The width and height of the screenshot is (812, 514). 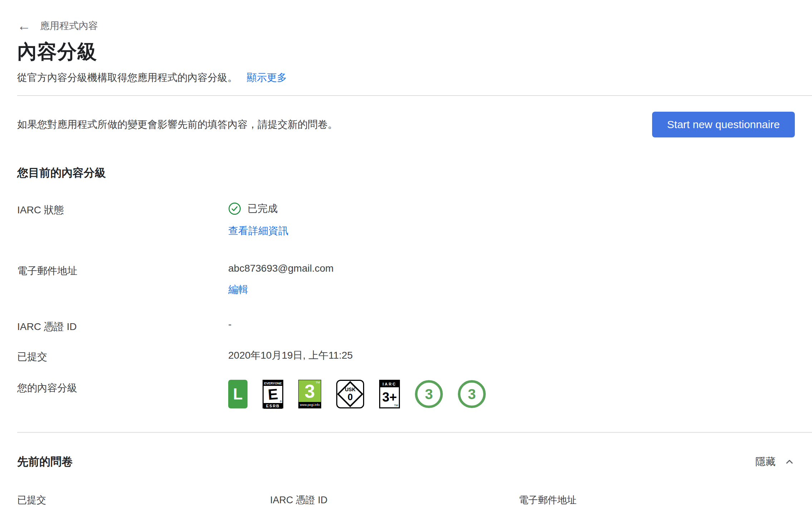 What do you see at coordinates (123, 280) in the screenshot?
I see `email-label: 電子郵件地址` at bounding box center [123, 280].